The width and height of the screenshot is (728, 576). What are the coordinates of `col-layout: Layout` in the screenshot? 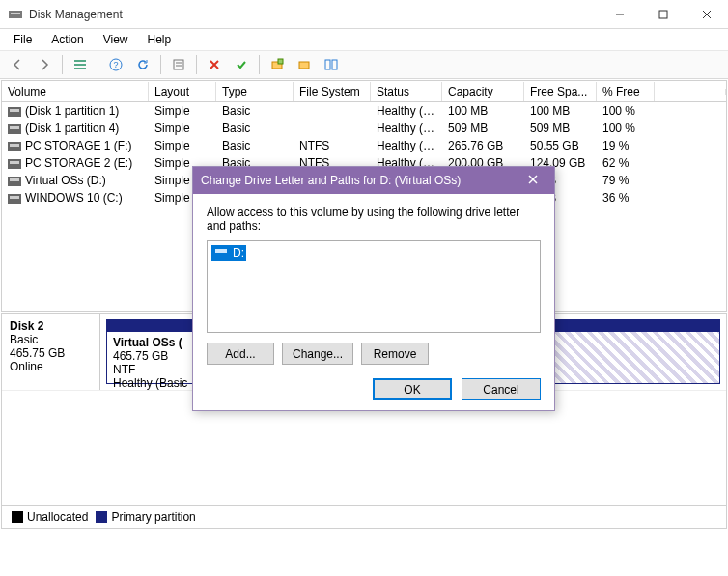 It's located at (182, 92).